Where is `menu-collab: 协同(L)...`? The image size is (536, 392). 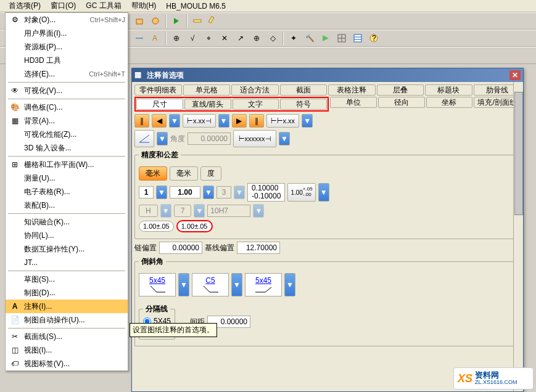 menu-collab: 协同(L)... is located at coordinates (67, 235).